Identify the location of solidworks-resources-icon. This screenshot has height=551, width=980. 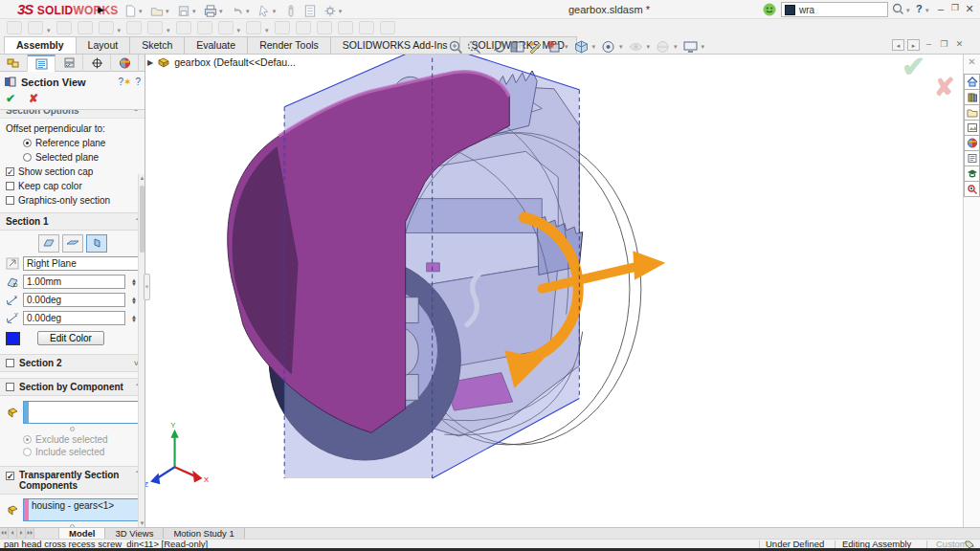
(972, 189).